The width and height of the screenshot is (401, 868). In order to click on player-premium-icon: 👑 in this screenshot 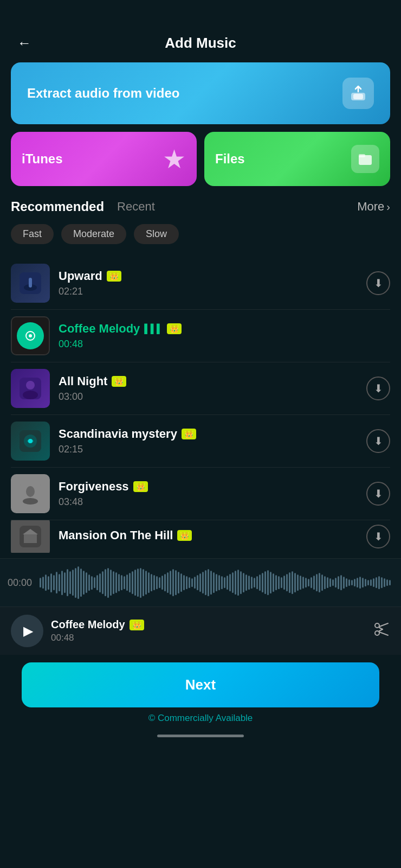, I will do `click(137, 625)`.